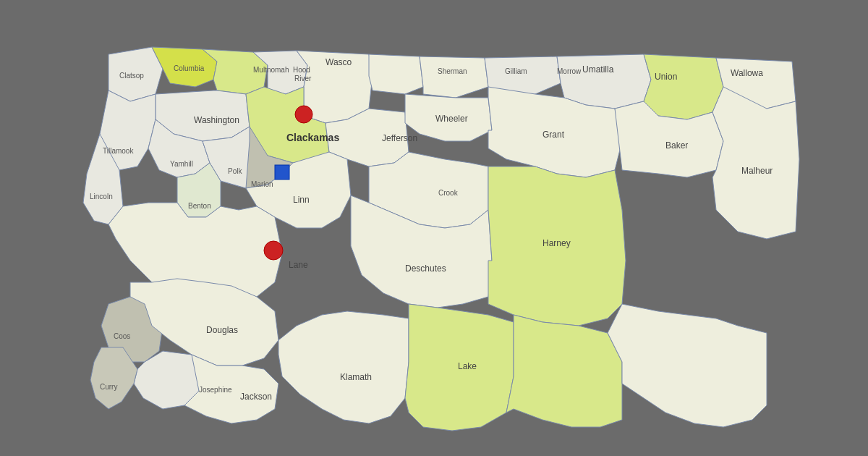  I want to click on county-lake, so click(459, 368).